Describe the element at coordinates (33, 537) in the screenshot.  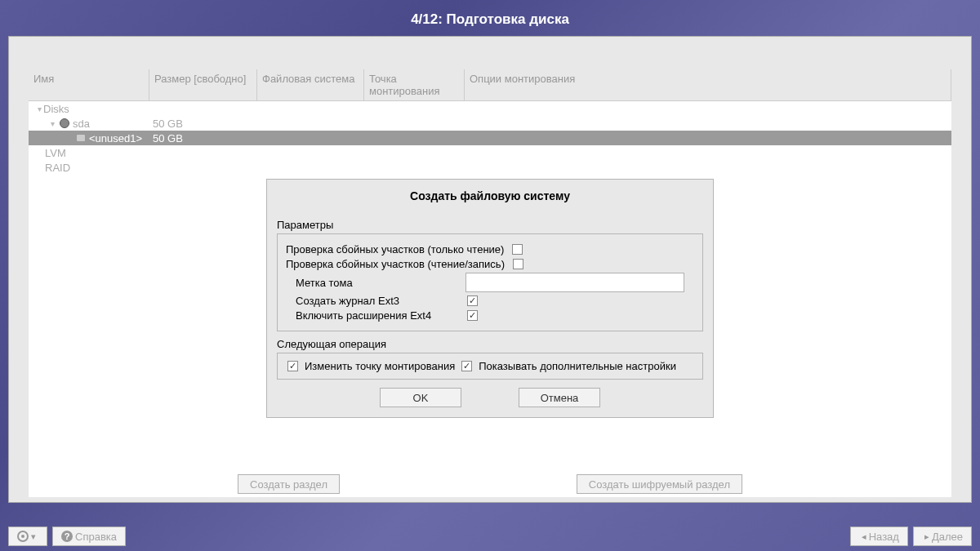
I see `chevron-down-icon: ▾` at that location.